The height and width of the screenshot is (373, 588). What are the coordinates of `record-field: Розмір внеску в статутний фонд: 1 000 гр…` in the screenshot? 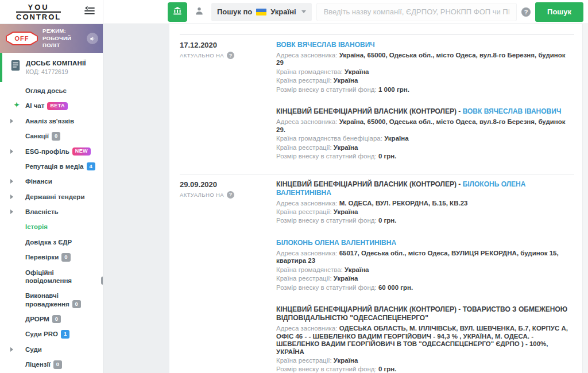 It's located at (425, 90).